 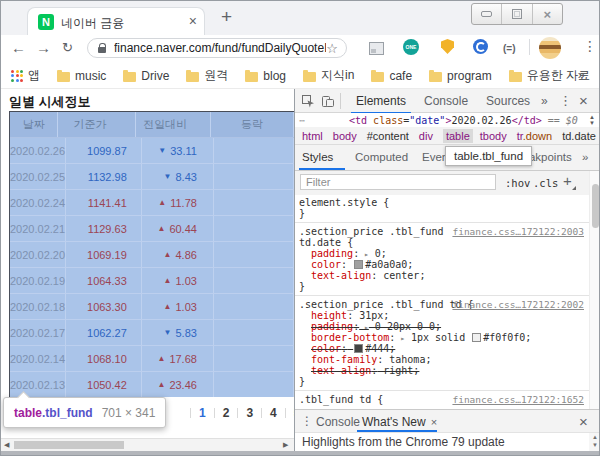 What do you see at coordinates (307, 421) in the screenshot?
I see `drawer-menu-icon: ⋮` at bounding box center [307, 421].